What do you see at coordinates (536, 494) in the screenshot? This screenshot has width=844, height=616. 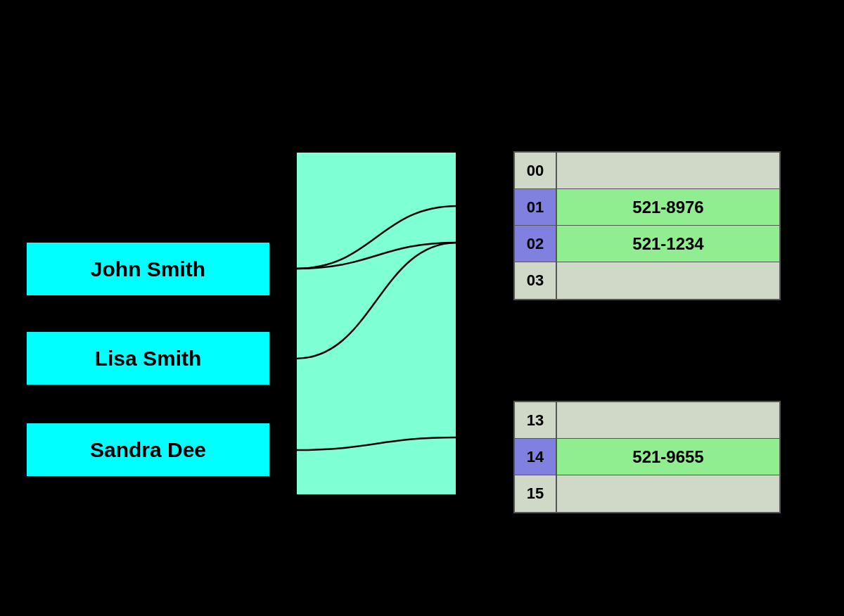 I see `row-index-15: 15` at bounding box center [536, 494].